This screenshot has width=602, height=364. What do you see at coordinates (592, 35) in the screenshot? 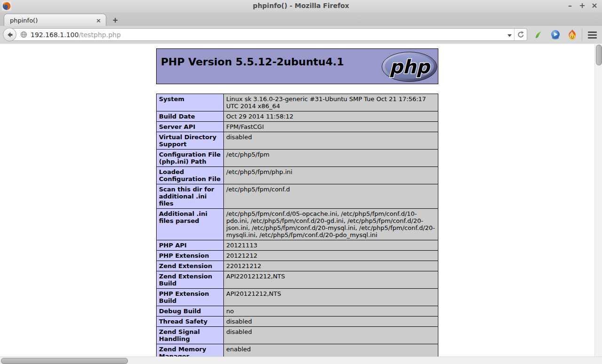
I see `menu-button` at bounding box center [592, 35].